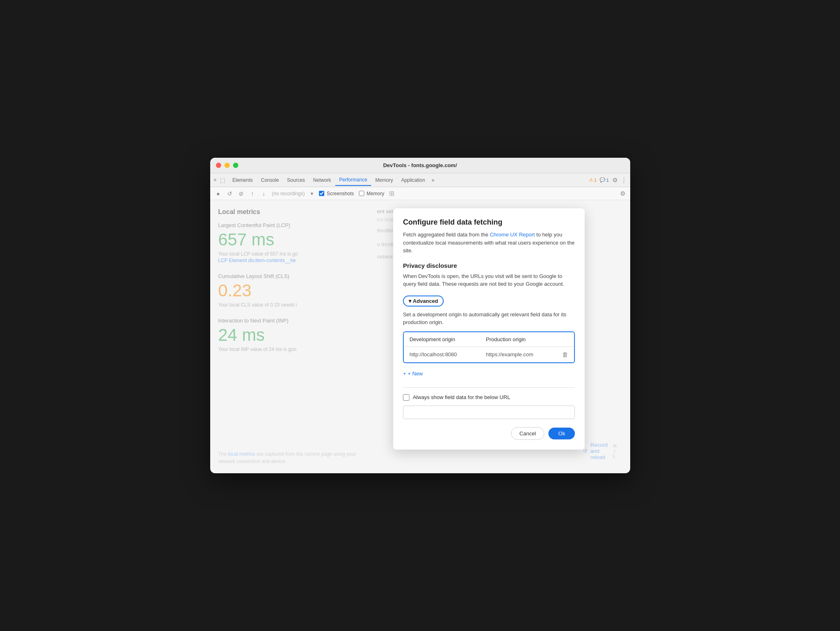 This screenshot has width=840, height=631. Describe the element at coordinates (235, 165) in the screenshot. I see `maximize-button` at that location.